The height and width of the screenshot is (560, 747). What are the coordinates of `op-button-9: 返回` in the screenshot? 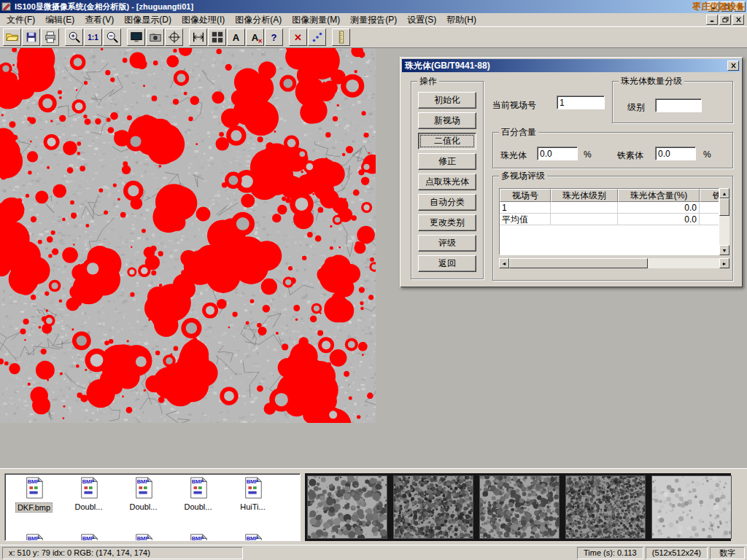 It's located at (447, 264).